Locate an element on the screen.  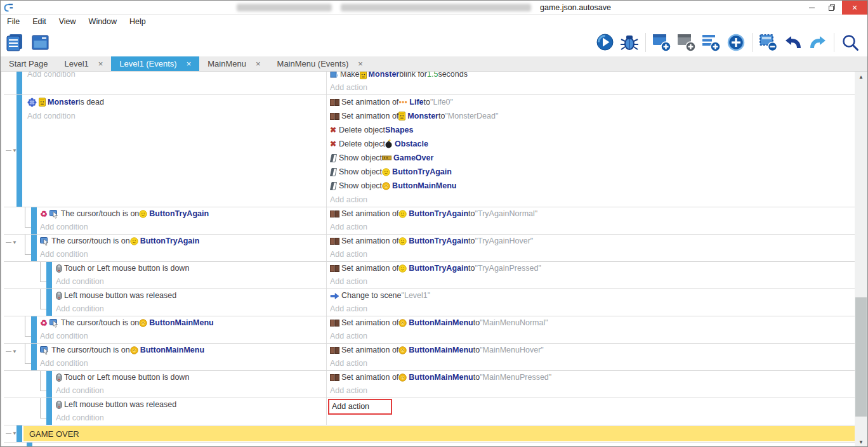
condition: The cursor/touch is on ButtonMainMenu is located at coordinates (183, 350).